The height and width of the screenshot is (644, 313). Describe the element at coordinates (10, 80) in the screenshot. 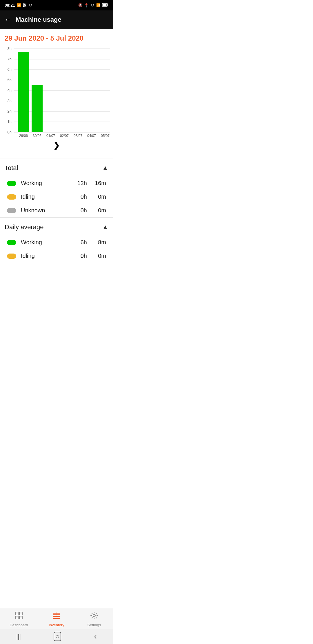

I see `svg-text: 5h` at that location.